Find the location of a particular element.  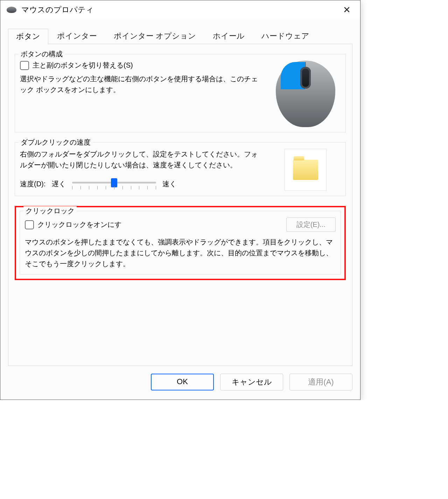

double-click-test-area is located at coordinates (306, 170).